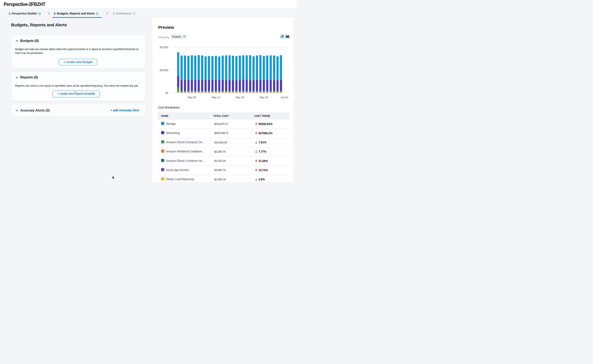  Describe the element at coordinates (284, 98) in the screenshot. I see `svg-text: Jun 02` at that location.